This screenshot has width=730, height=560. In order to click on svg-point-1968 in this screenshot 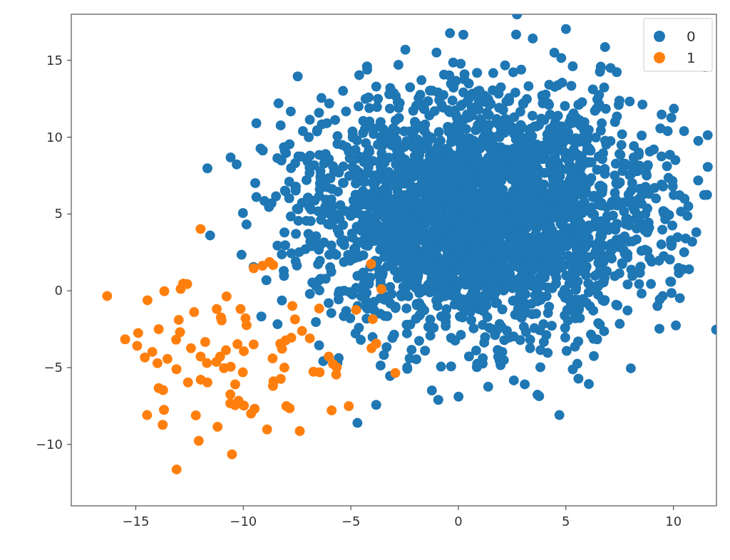, I will do `click(267, 280)`.